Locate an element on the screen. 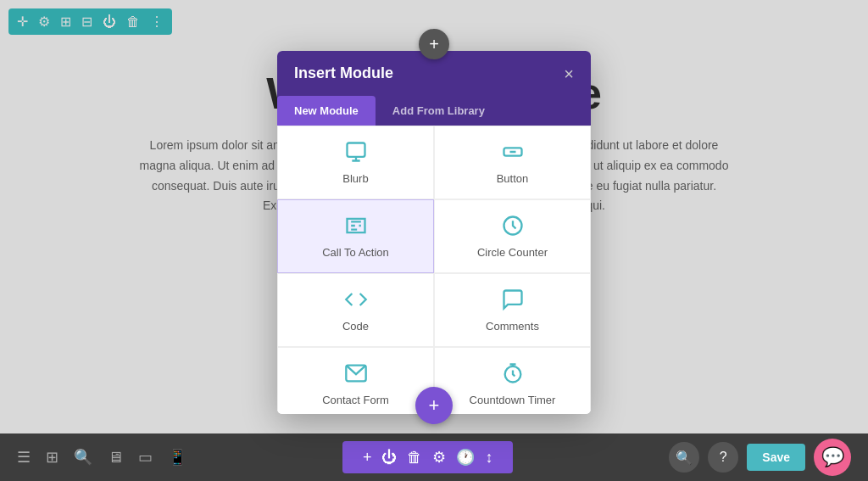 This screenshot has width=868, height=481. bottom-right-tools: 🔍 ? Save 💬 is located at coordinates (760, 457).